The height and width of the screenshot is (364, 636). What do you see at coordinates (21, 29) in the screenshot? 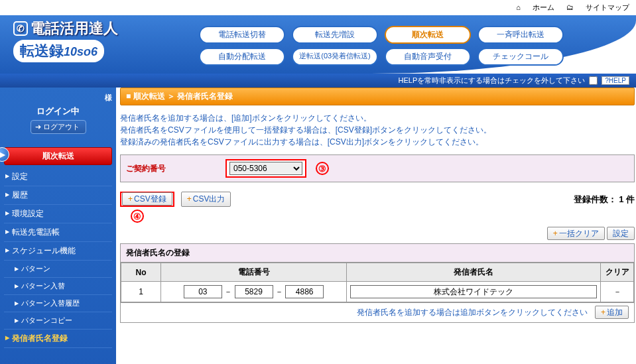
I see `phone-icon: ✆` at bounding box center [21, 29].